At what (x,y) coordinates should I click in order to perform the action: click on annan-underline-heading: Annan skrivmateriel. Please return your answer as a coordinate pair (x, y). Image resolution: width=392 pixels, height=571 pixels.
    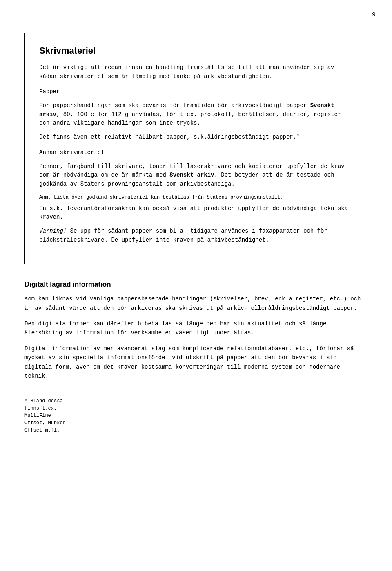
    Looking at the image, I should click on (196, 153).